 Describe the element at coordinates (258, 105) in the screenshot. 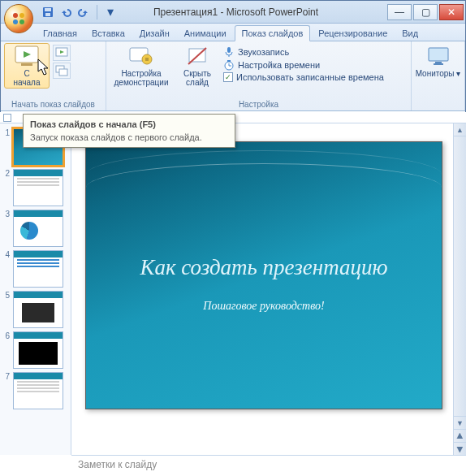

I see `group-settings-title: Настройка` at that location.